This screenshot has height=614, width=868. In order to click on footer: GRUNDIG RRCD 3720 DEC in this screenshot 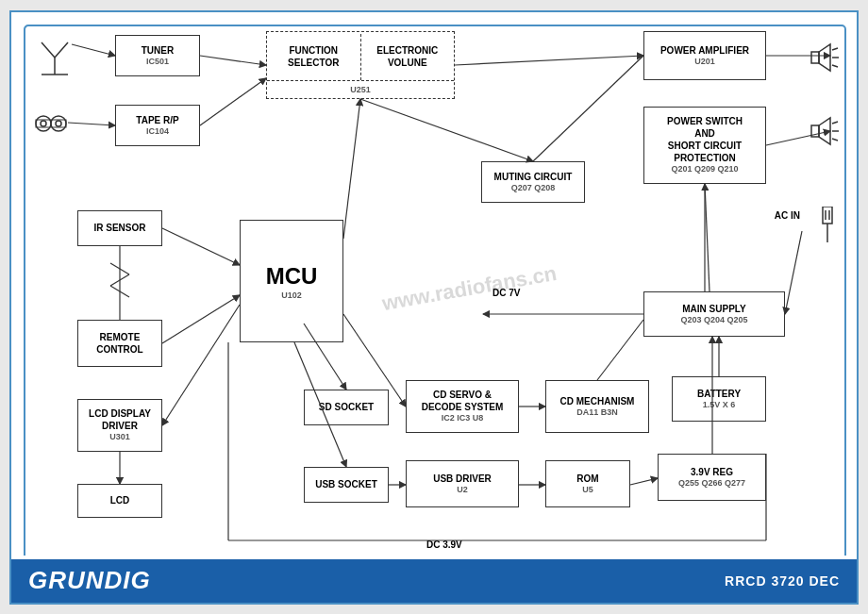, I will do `click(434, 581)`.